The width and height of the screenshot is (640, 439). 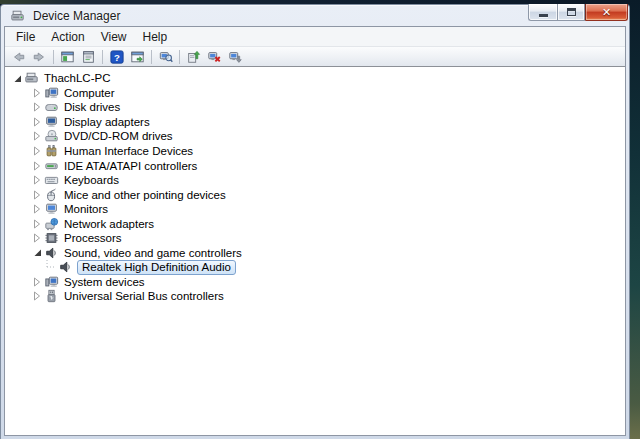 What do you see at coordinates (117, 57) in the screenshot?
I see `question-mark-icon: ?` at bounding box center [117, 57].